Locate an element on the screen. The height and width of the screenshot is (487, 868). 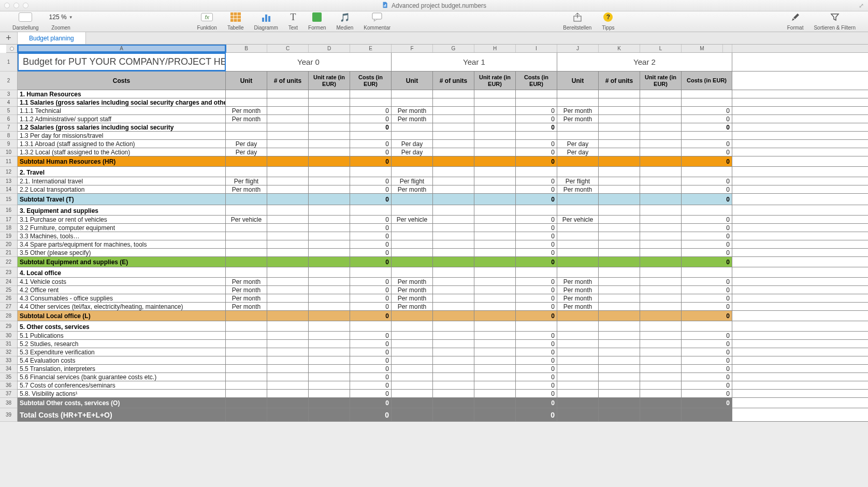
row-header-26: 26 is located at coordinates (8, 298).